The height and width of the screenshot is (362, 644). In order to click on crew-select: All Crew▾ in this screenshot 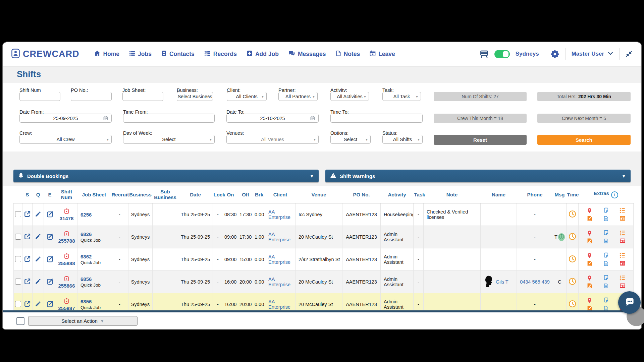, I will do `click(66, 139)`.